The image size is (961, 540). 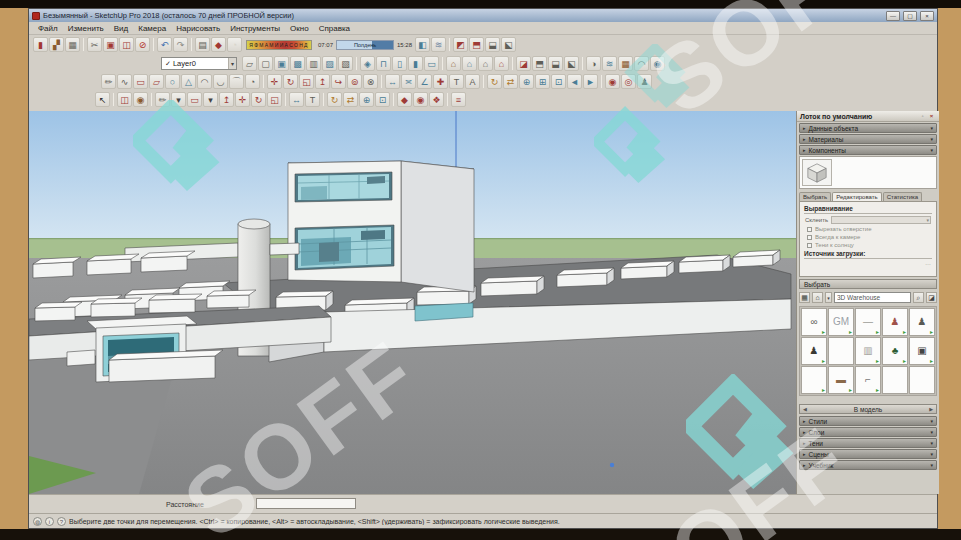 What do you see at coordinates (918, 298) in the screenshot?
I see `search-icon: ⌕` at bounding box center [918, 298].